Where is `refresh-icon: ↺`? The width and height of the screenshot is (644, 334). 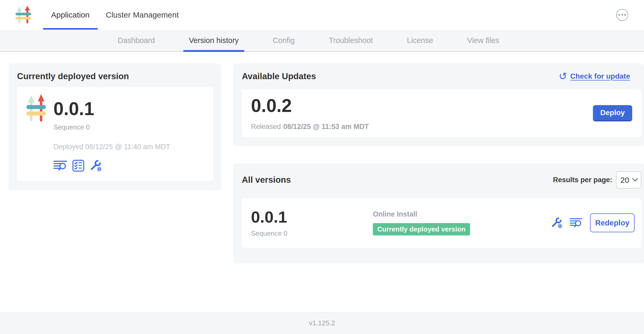 refresh-icon: ↺ is located at coordinates (563, 76).